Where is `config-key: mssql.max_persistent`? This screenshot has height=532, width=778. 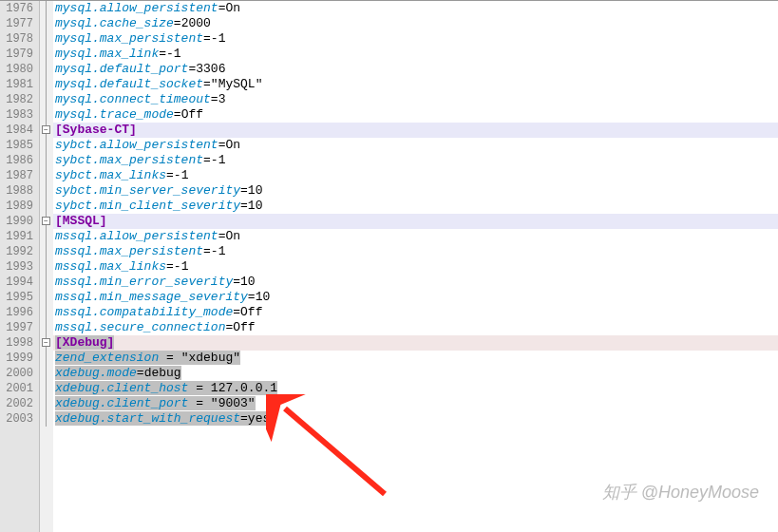
config-key: mssql.max_persistent is located at coordinates (129, 251).